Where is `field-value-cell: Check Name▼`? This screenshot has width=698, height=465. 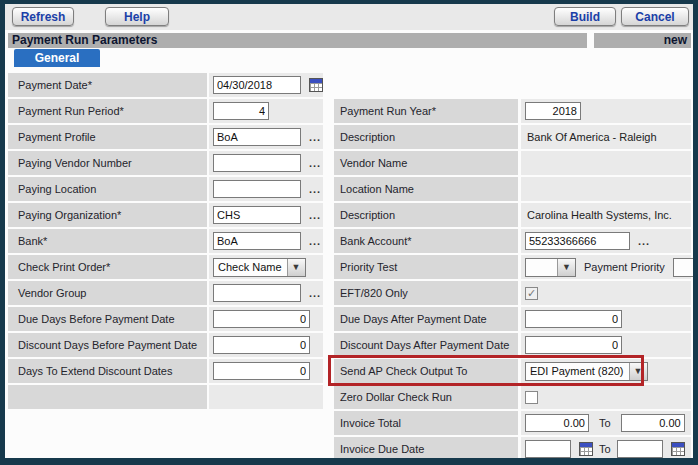
field-value-cell: Check Name▼ is located at coordinates (266, 267).